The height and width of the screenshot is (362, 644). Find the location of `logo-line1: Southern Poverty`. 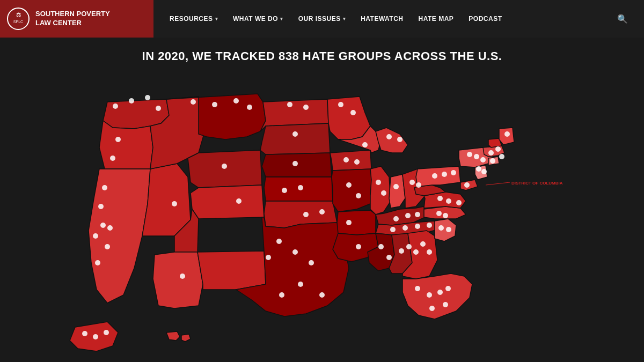

logo-line1: Southern Poverty is located at coordinates (73, 14).